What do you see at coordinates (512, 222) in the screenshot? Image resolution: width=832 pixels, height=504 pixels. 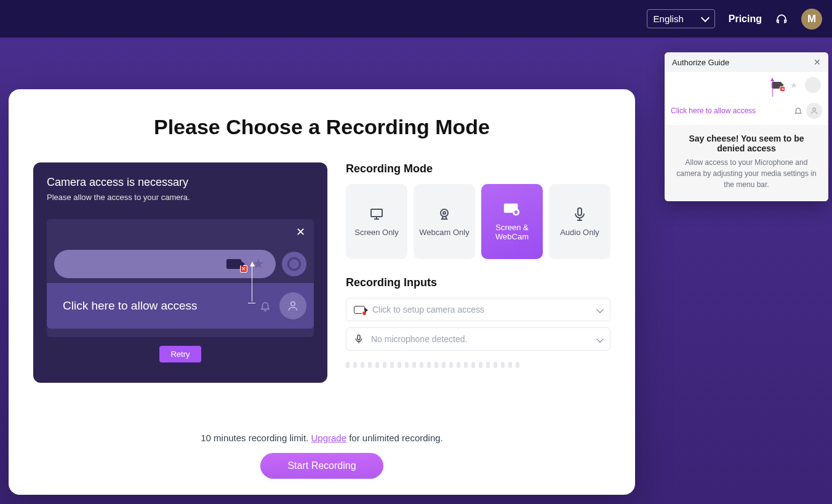 I see `mode-screen-and-webcam: Screen & WebCam` at bounding box center [512, 222].